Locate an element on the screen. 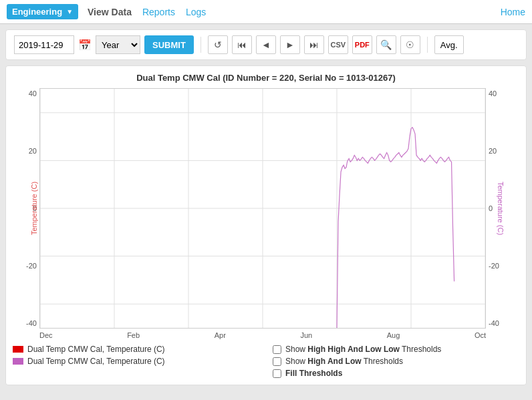 This screenshot has width=532, height=400. nav-reports: Reports is located at coordinates (159, 12).